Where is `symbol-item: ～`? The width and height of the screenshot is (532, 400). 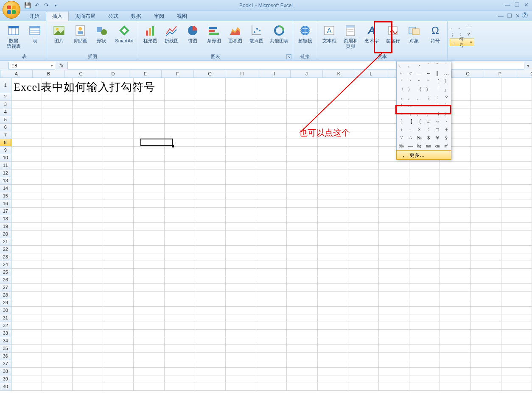 symbol-item: ～ is located at coordinates (428, 74).